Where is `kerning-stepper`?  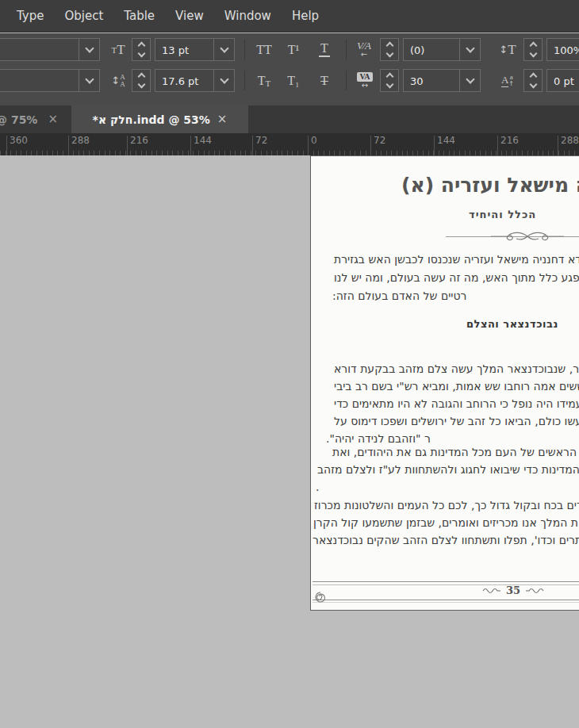
kerning-stepper is located at coordinates (389, 49).